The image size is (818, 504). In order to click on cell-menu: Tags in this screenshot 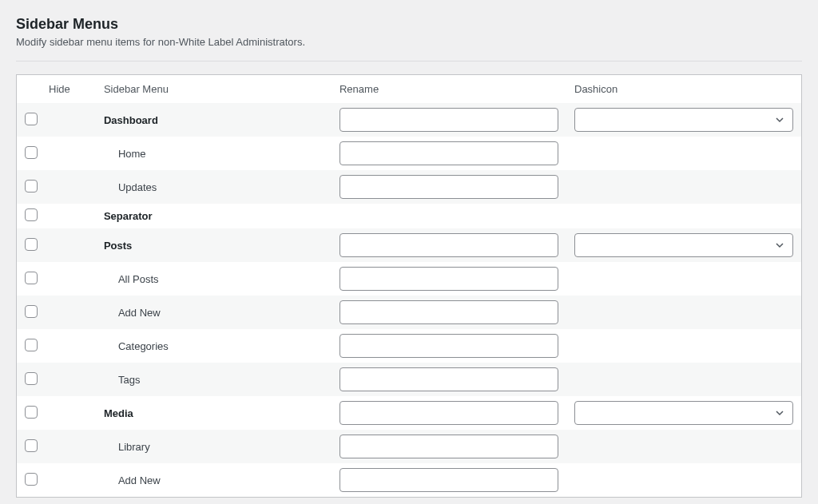, I will do `click(214, 379)`.